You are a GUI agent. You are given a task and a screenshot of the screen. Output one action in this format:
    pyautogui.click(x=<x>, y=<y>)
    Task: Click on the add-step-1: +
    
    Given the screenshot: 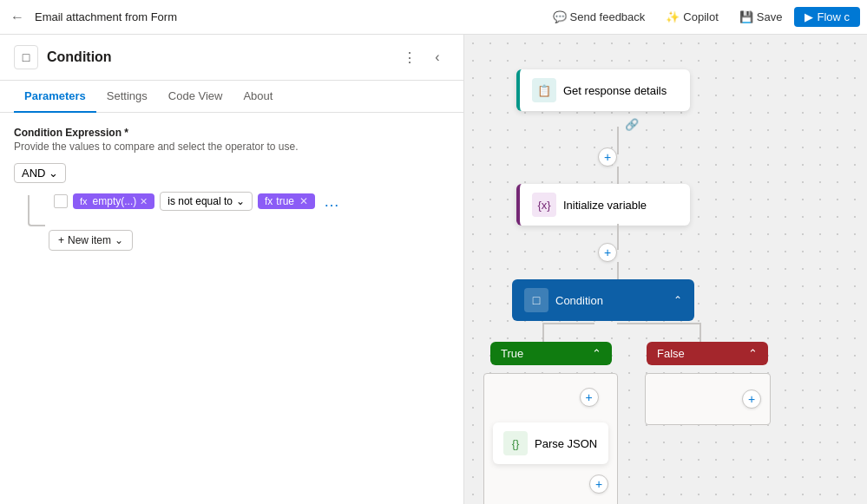 What is the action you would take?
    pyautogui.click(x=608, y=157)
    